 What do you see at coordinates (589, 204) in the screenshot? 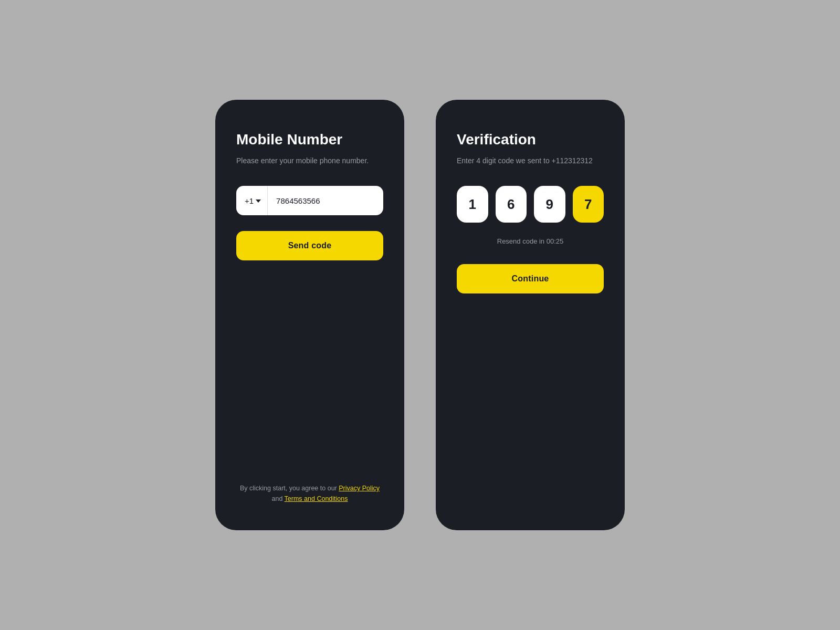
I see `otp-digit-4: 7` at bounding box center [589, 204].